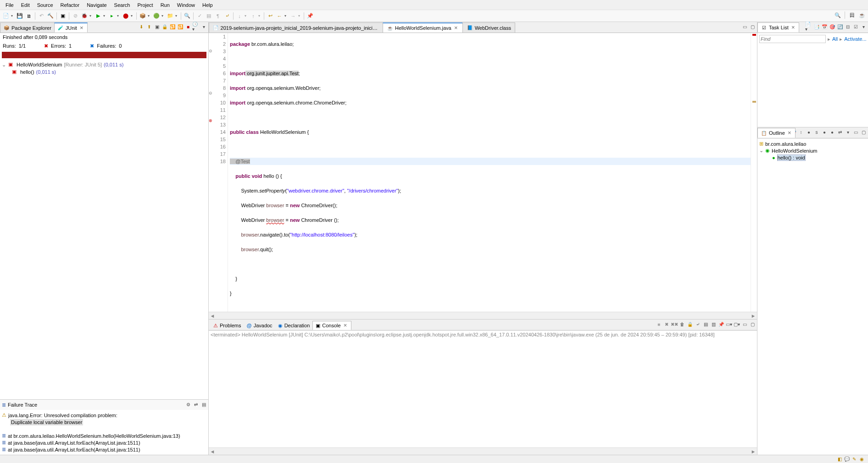  I want to click on focus-task-icon: 🎯, so click(832, 27).